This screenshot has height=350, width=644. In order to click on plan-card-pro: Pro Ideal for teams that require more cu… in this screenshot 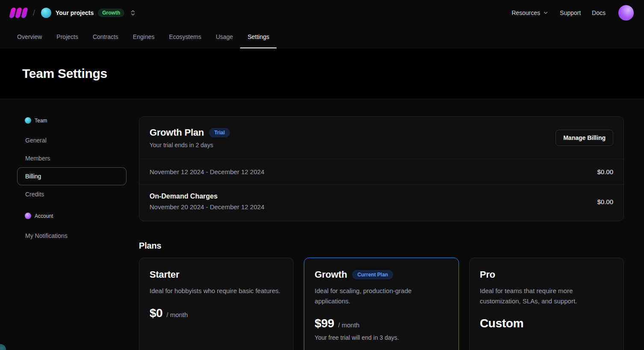, I will do `click(547, 304)`.